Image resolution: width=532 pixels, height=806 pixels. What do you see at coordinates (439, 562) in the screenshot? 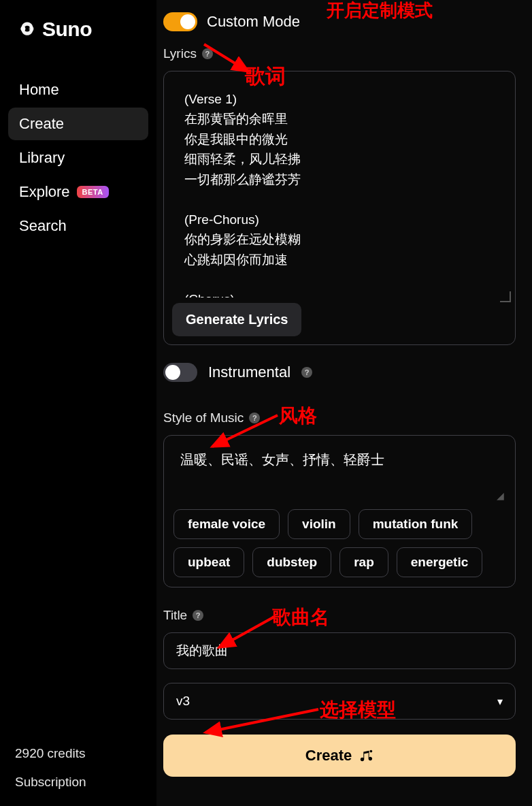
I see `tag-energetic: energetic` at bounding box center [439, 562].